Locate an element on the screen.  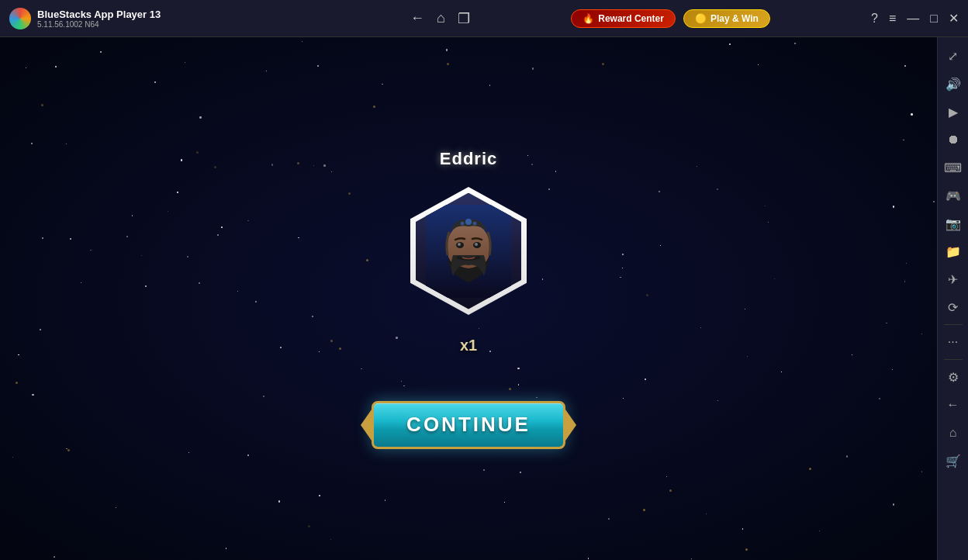
multitask-nav-icon: ❐ is located at coordinates (464, 19).